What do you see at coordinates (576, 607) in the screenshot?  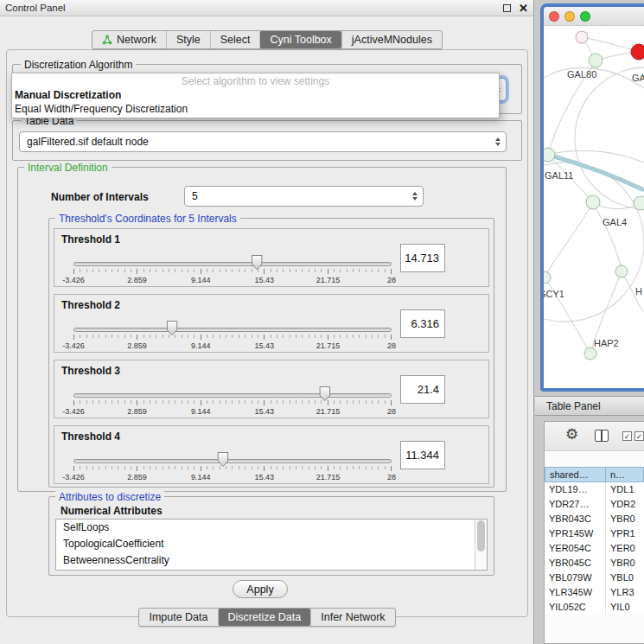 I see `cell-shared-name: YIL052C` at bounding box center [576, 607].